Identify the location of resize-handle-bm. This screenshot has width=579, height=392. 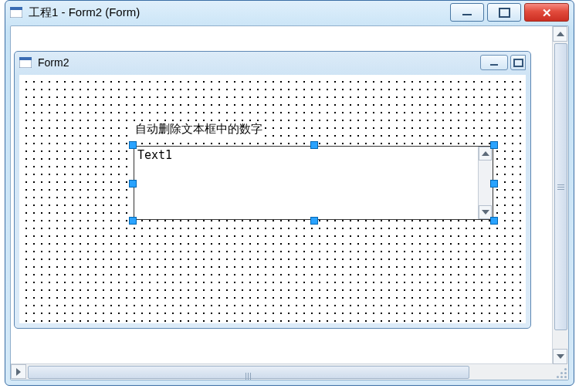
(314, 221).